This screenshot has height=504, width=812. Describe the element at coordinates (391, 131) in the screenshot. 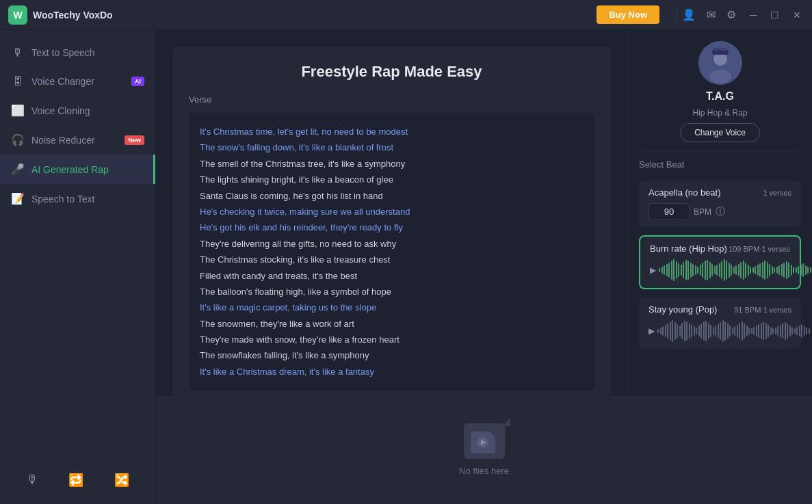

I see `lyrics-line: It's Christmas time, let's get lit, no n…` at that location.